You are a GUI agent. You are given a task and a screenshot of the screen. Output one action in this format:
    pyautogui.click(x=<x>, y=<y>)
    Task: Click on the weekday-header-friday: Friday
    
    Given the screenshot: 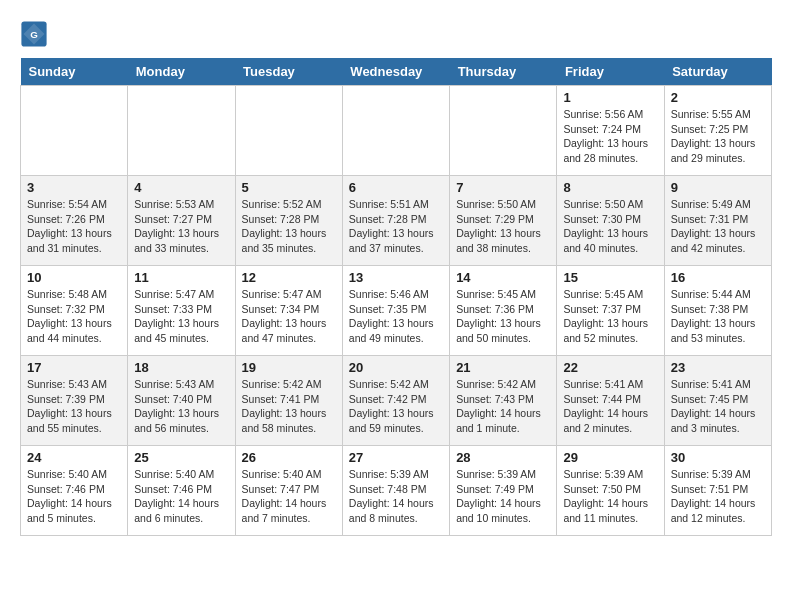 What is the action you would take?
    pyautogui.click(x=610, y=72)
    